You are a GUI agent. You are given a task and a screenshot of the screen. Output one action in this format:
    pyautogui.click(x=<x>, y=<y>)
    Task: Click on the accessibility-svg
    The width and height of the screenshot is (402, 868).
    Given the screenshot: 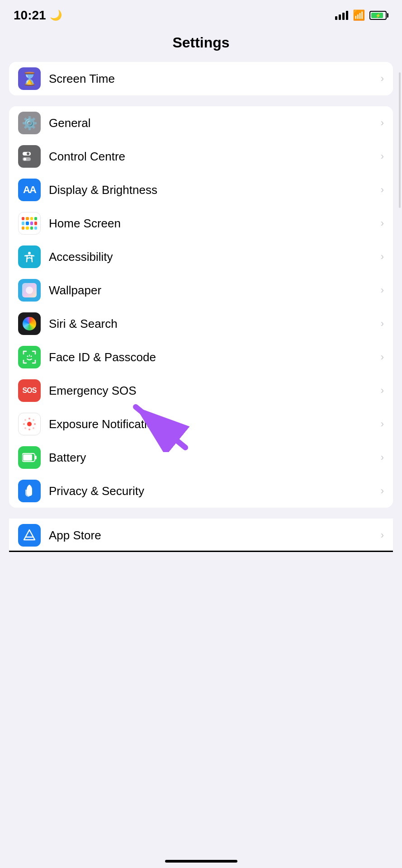 What is the action you would take?
    pyautogui.click(x=29, y=257)
    